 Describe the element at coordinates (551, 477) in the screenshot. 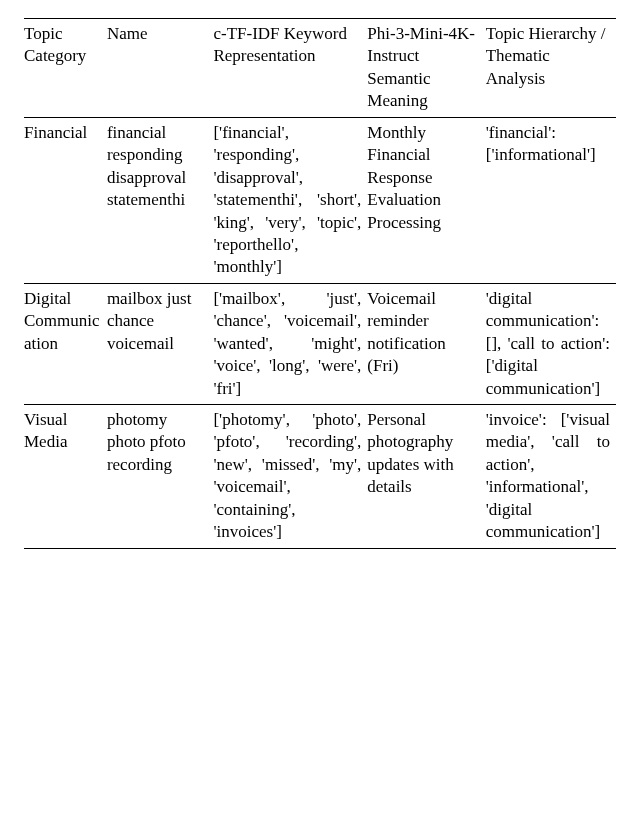

I see `cell-hierarchy: 'invoice': ['visual media', 'call to act…` at that location.